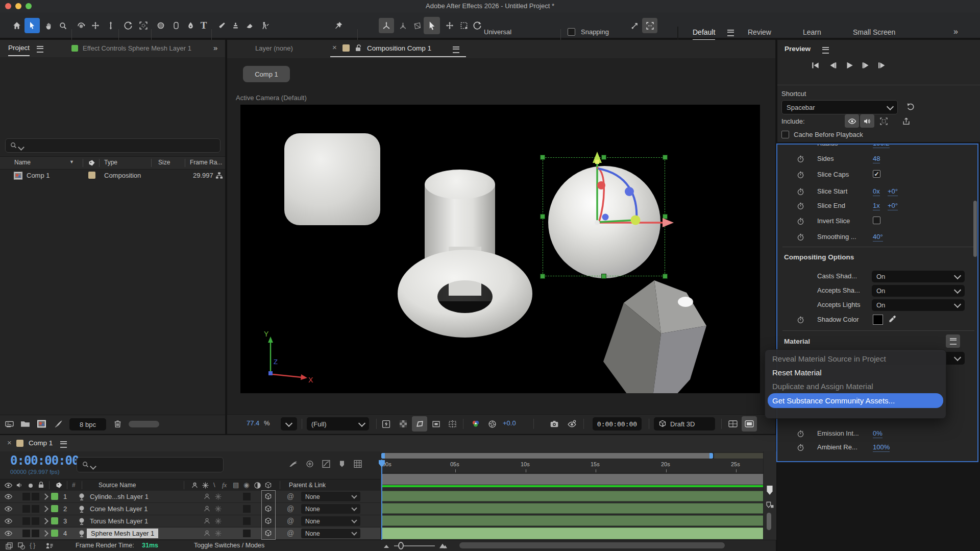 Image resolution: width=980 pixels, height=551 pixels. What do you see at coordinates (918, 277) in the screenshot?
I see `casts-shadows-dropdown: On` at bounding box center [918, 277].